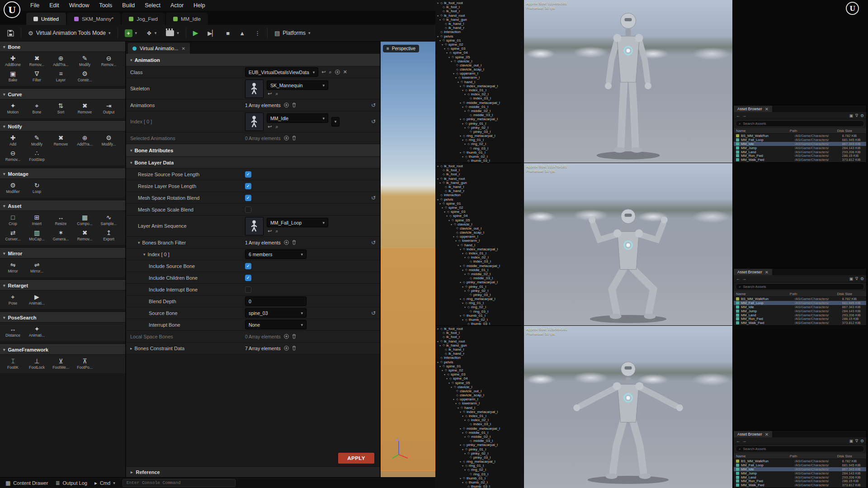 Image resolution: width=868 pixels, height=488 pixels. What do you see at coordinates (37, 156) in the screenshot?
I see `tool-footstep: ∴FootStep` at bounding box center [37, 156].